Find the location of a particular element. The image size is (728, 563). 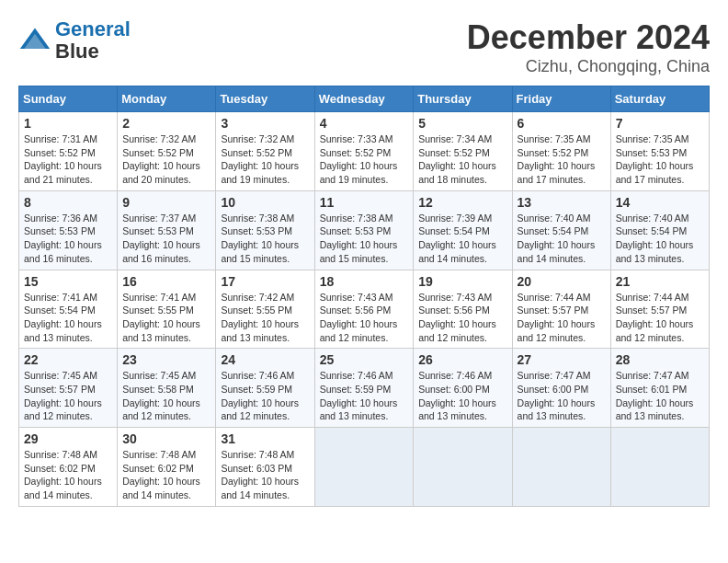

day-number: 4 is located at coordinates (364, 123).